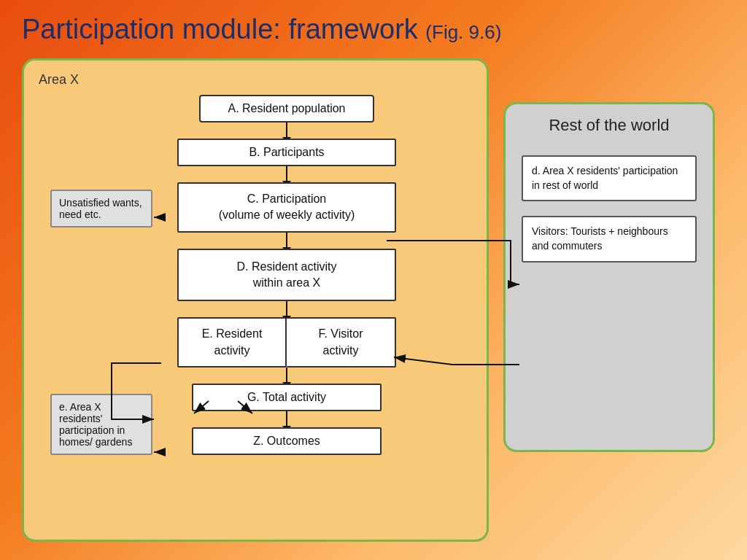 This screenshot has height=560, width=747. What do you see at coordinates (608, 125) in the screenshot?
I see `rest-of-world-title: Rest of the world` at bounding box center [608, 125].